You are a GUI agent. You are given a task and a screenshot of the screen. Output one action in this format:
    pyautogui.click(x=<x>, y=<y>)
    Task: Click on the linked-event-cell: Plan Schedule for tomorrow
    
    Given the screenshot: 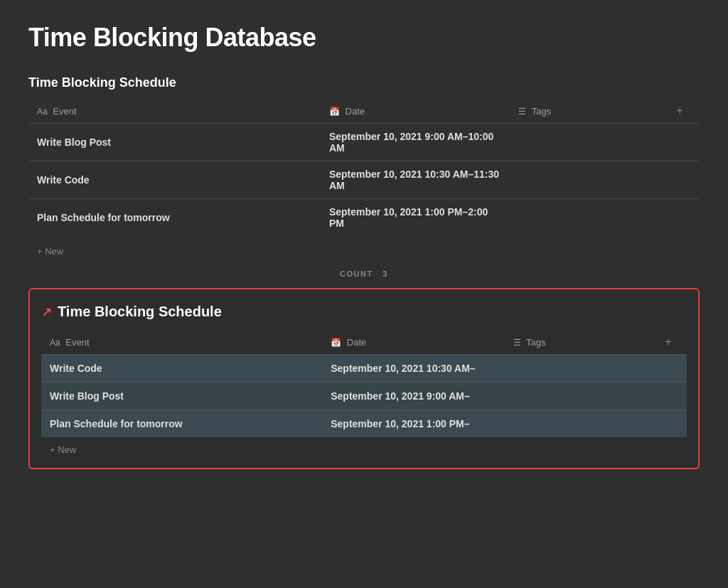 What is the action you would take?
    pyautogui.click(x=182, y=424)
    